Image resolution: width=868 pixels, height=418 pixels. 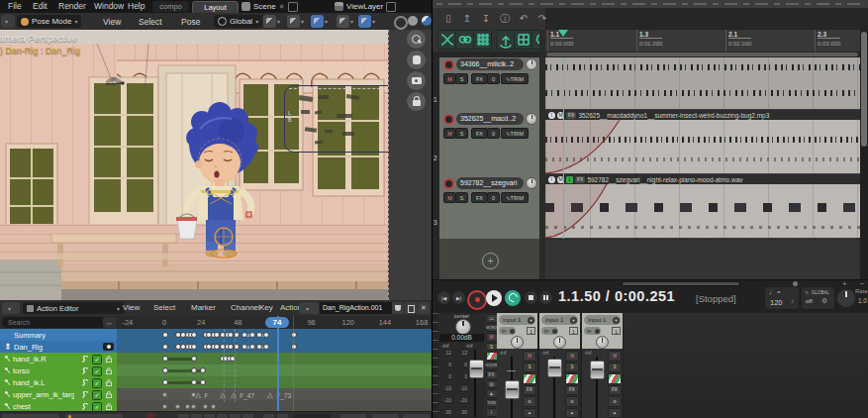 What do you see at coordinates (818, 298) in the screenshot?
I see `automation-global-box: ∿ GLOBAL off ⚙` at bounding box center [818, 298].